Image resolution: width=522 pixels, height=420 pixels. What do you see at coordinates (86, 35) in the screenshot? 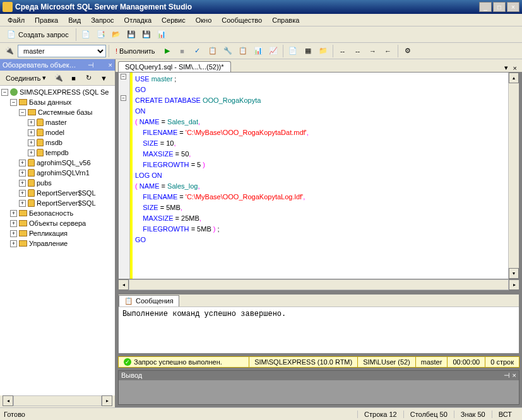
I see `new-file-button: 📄` at bounding box center [86, 35].